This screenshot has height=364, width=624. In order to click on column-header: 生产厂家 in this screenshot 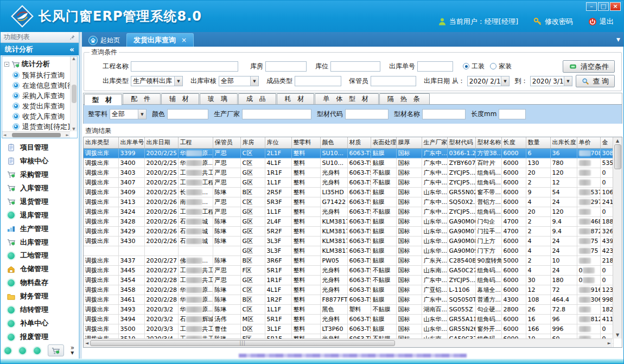, I will do `click(434, 143)`.